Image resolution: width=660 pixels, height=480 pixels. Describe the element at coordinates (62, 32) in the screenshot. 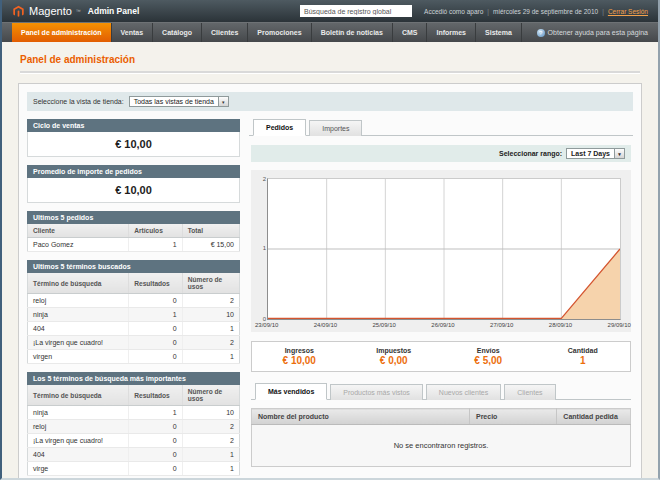

I see `nav-item-label: Panel de administración` at that location.